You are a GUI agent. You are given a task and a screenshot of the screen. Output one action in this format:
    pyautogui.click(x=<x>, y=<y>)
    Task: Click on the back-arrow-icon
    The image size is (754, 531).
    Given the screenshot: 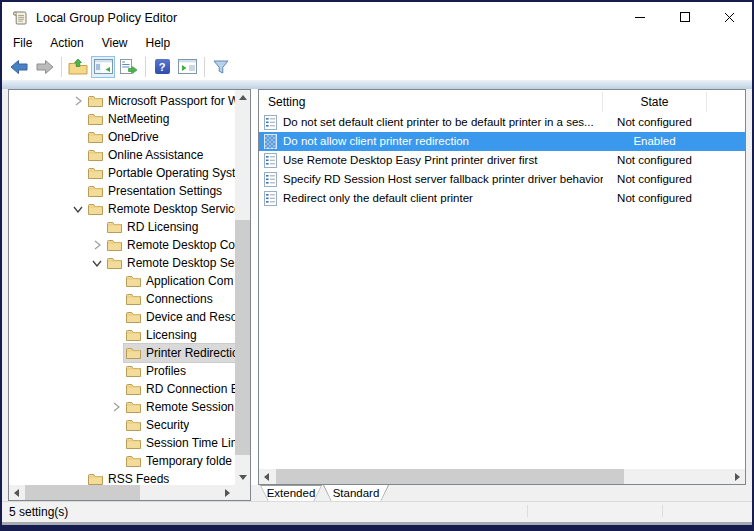 What is the action you would take?
    pyautogui.click(x=20, y=67)
    